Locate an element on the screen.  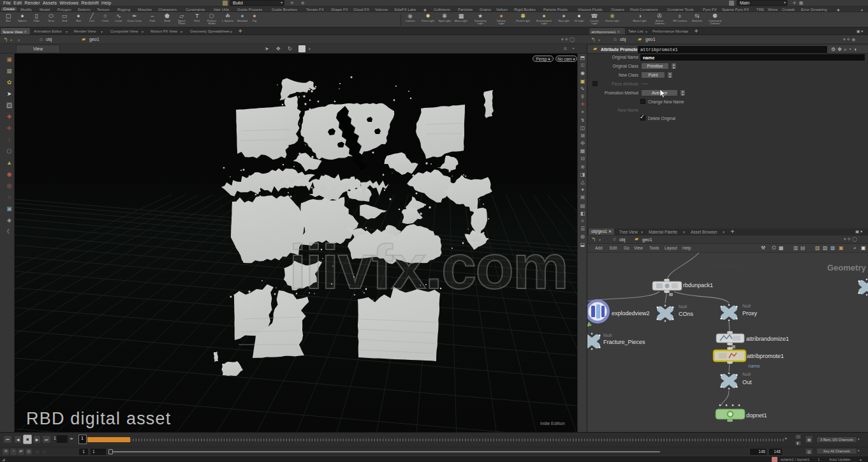
svg-text: Proxy is located at coordinates (750, 313).